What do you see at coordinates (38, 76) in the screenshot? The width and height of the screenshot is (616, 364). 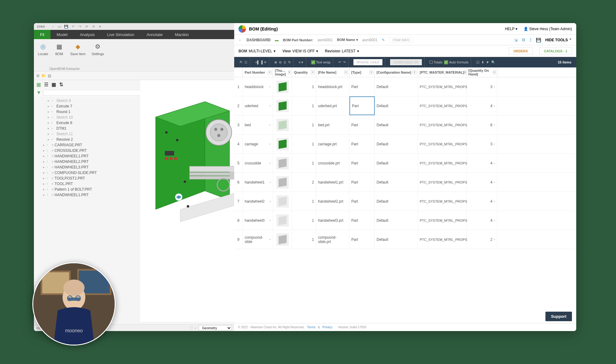 I see `tree-icon: ⊞` at bounding box center [38, 76].